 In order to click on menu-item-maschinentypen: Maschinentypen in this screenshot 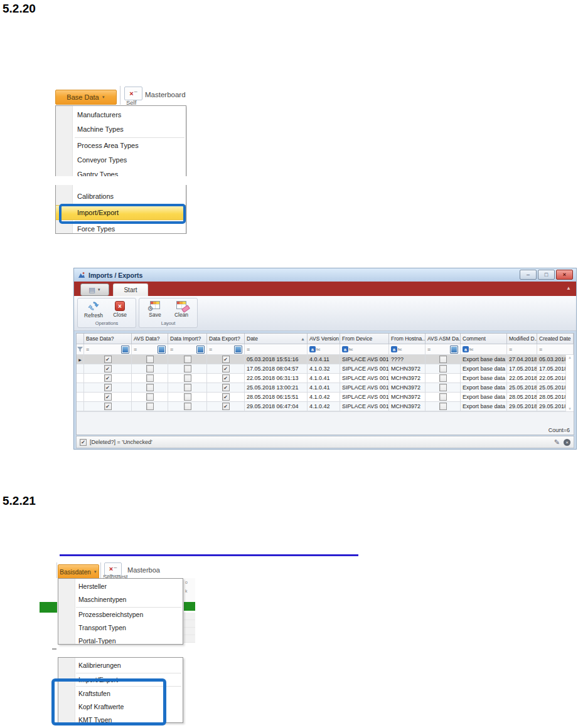, I will do `click(120, 599)`.